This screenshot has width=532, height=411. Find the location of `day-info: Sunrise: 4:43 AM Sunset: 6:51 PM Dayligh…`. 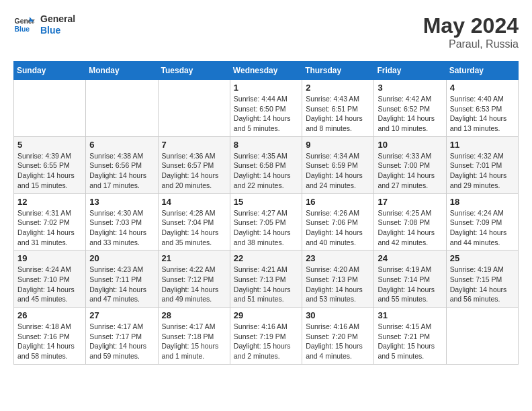

day-info: Sunrise: 4:43 AM Sunset: 6:51 PM Dayligh… is located at coordinates (338, 114).